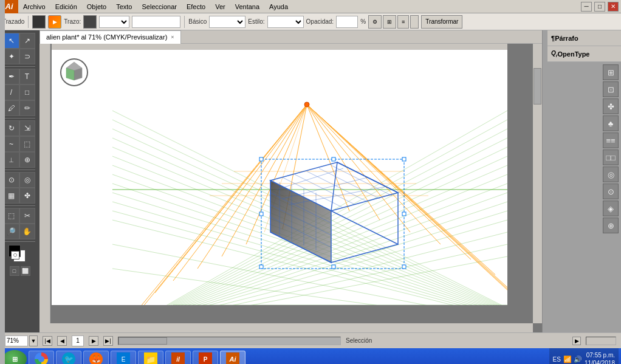  I want to click on menu-ver: Ver, so click(220, 7).